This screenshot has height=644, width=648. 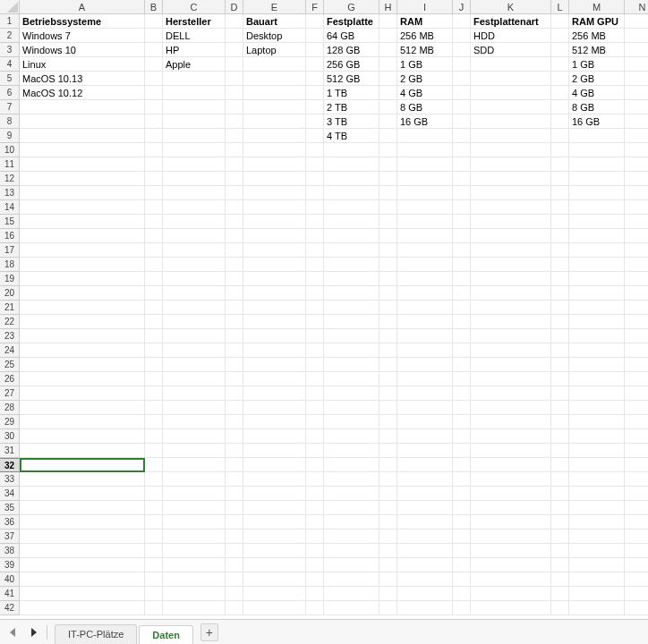 What do you see at coordinates (636, 150) in the screenshot?
I see `cell-N10` at bounding box center [636, 150].